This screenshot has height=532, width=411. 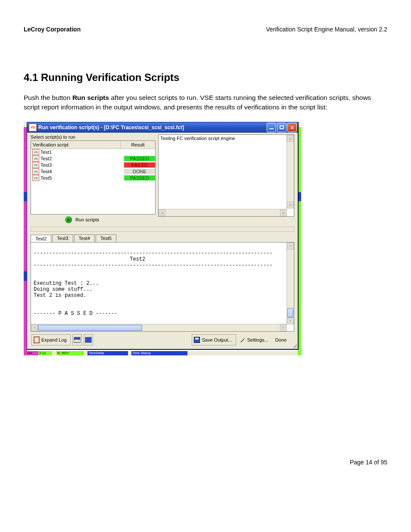 What do you see at coordinates (77, 340) in the screenshot?
I see `layout-stack-icon` at bounding box center [77, 340].